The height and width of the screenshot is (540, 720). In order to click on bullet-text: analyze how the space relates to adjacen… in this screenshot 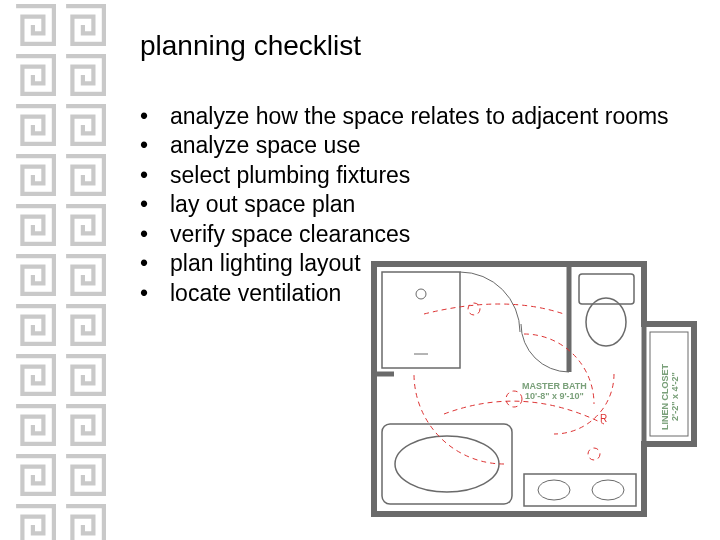, I will do `click(420, 116)`.